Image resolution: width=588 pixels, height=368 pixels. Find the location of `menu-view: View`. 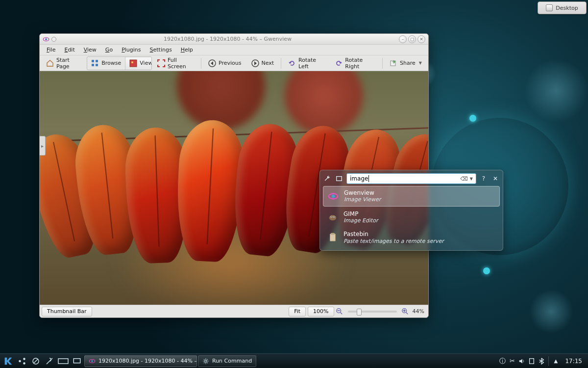

menu-view: View is located at coordinates (90, 50).